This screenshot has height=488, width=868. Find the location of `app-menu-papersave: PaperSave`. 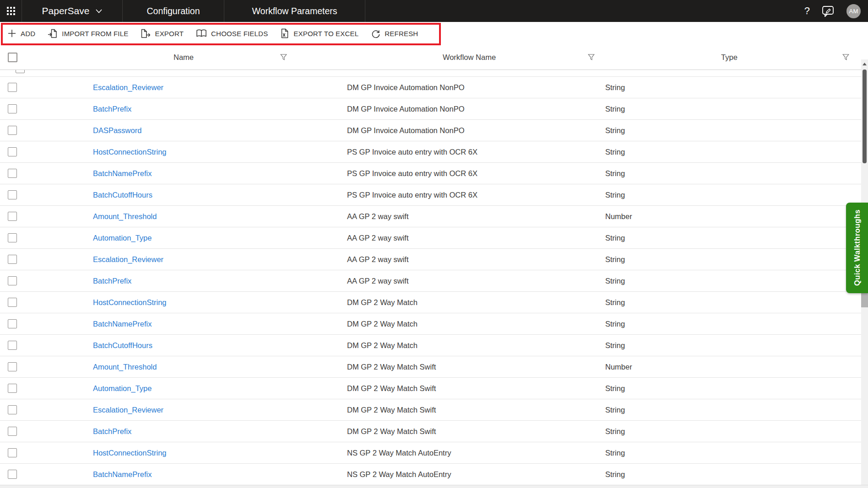

app-menu-papersave: PaperSave is located at coordinates (72, 11).